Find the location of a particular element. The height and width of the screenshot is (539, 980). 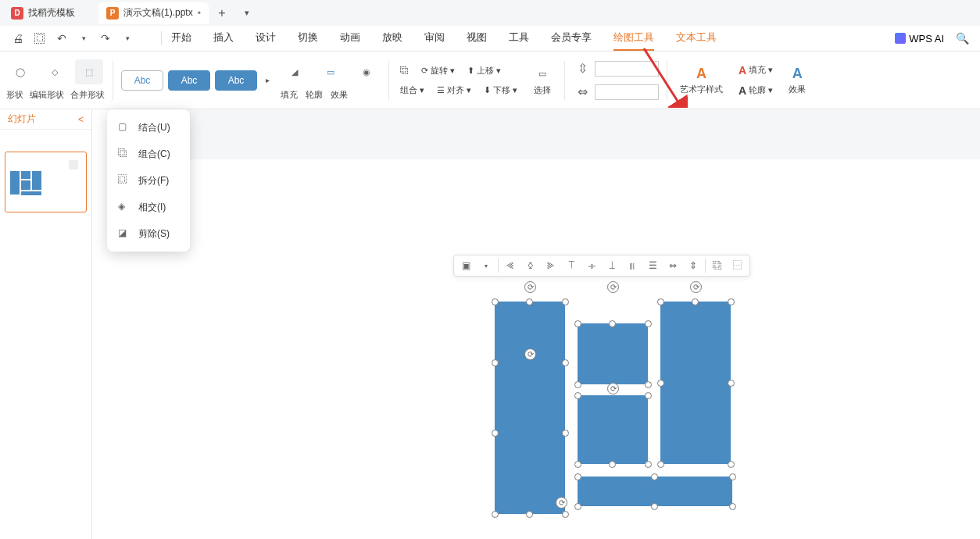

ribbon-tab-insert: 插入 is located at coordinates (224, 38).